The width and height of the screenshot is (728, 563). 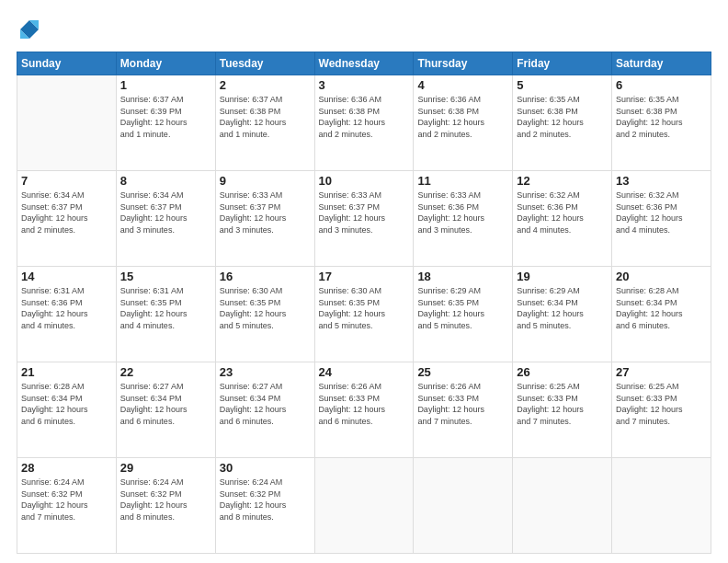 What do you see at coordinates (364, 64) in the screenshot?
I see `calendar-header-row: SundayMondayTuesdayWednesdayThursdayFrid…` at bounding box center [364, 64].